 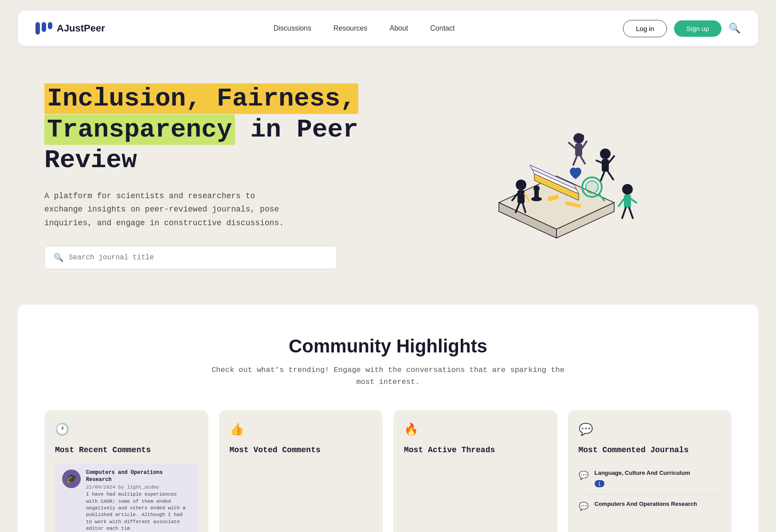 I want to click on nav-contact: Contact, so click(x=443, y=28).